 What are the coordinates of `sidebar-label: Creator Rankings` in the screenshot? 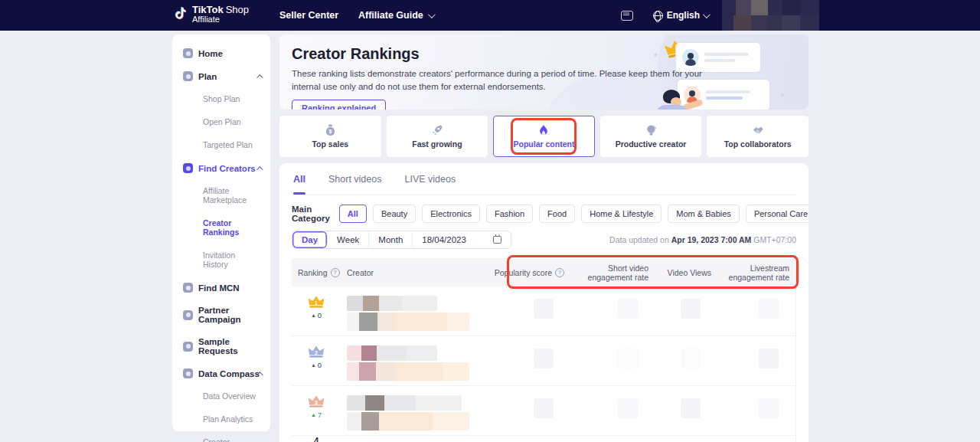 It's located at (232, 228).